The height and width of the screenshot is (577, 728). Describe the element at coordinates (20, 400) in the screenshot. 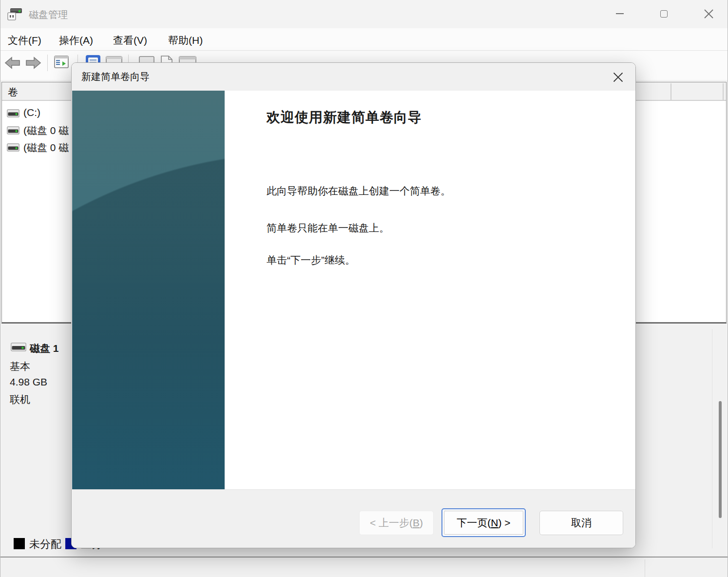

I see `disk-1-status: 联机` at that location.